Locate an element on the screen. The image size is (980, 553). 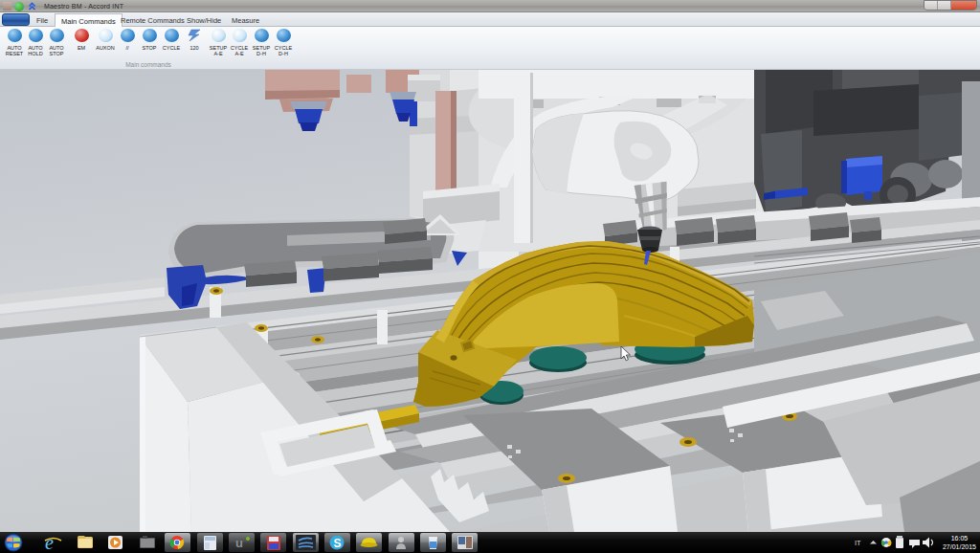
svg-text: u is located at coordinates (239, 543).